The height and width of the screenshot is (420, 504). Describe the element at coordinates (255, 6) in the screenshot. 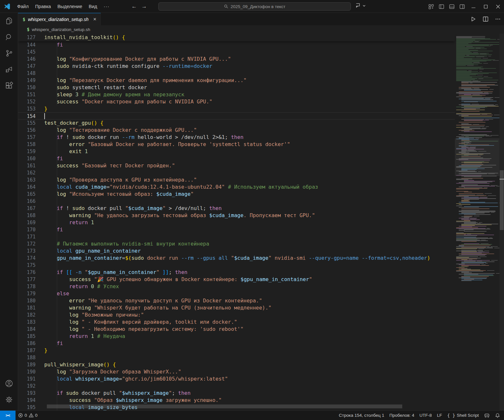

I see `command-center-search: 2025_09_Диктофон в текст` at that location.